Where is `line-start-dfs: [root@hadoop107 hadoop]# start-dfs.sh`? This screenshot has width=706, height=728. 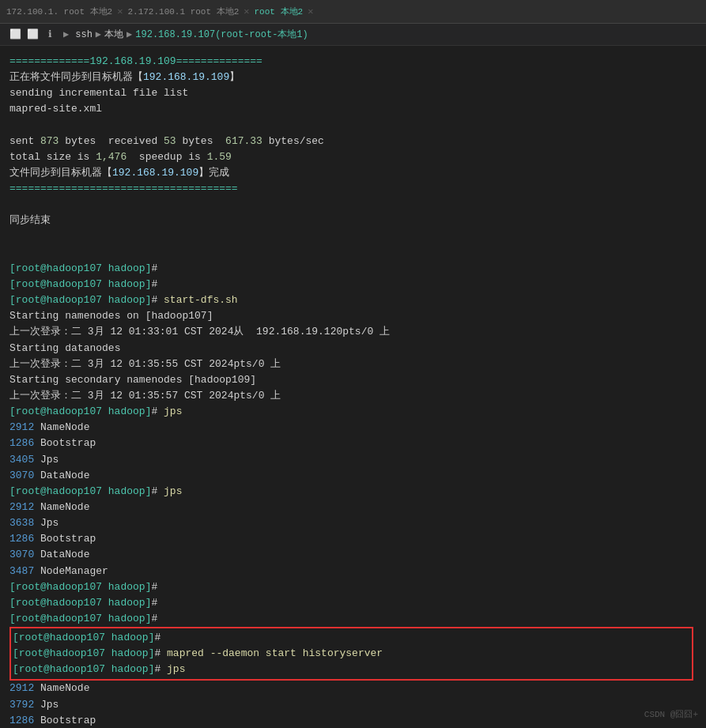 line-start-dfs: [root@hadoop107 hadoop]# start-dfs.sh is located at coordinates (353, 300).